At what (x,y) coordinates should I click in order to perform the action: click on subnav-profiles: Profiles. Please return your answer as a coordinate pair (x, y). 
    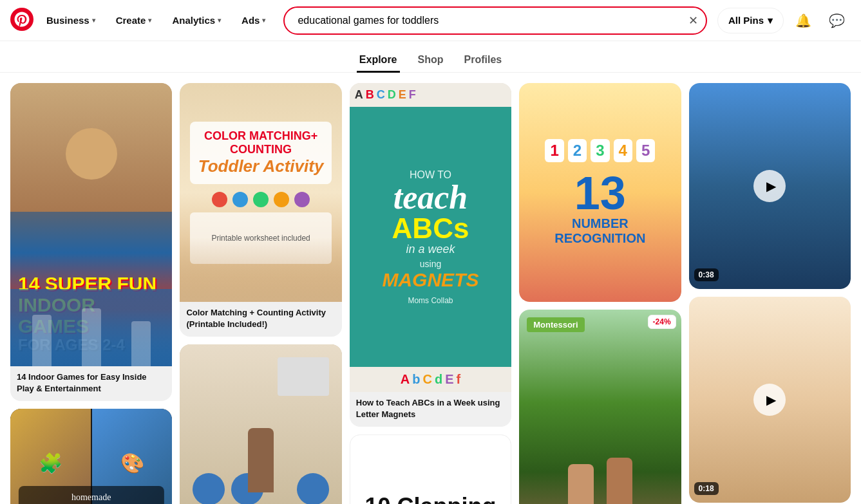
    Looking at the image, I should click on (483, 61).